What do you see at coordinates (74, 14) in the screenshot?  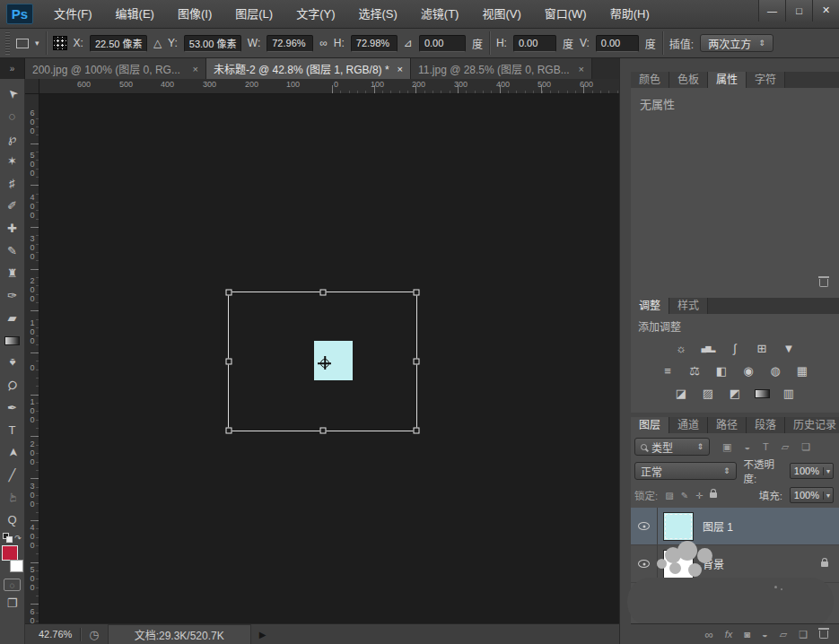 I see `menu-file: 文件(F)` at bounding box center [74, 14].